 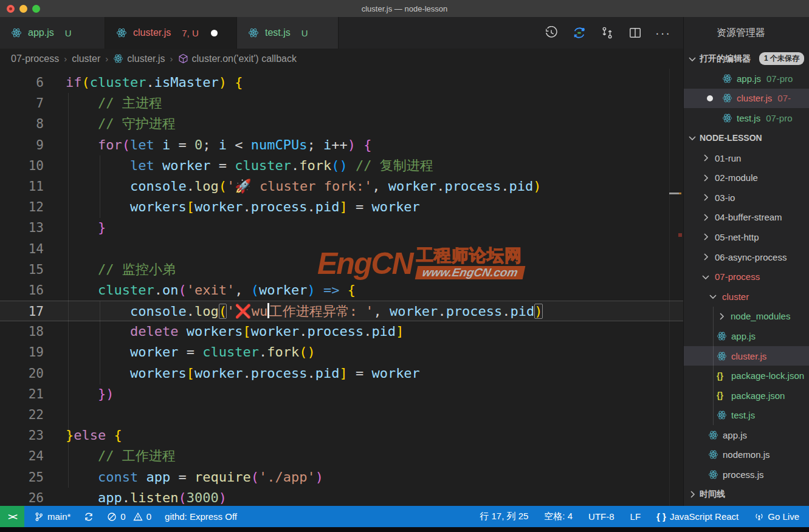 What do you see at coordinates (237, 59) in the screenshot?
I see `breadcrumb-item: cluster.on('exit') callback` at bounding box center [237, 59].